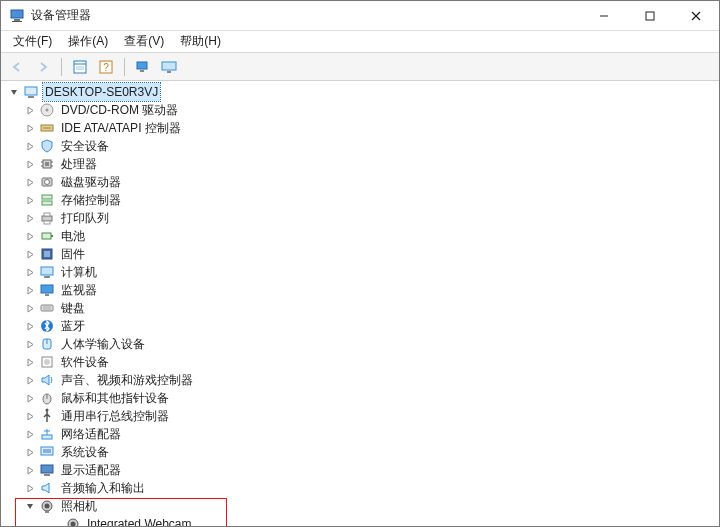 Image resolution: width=720 pixels, height=527 pixels. I want to click on app-icon, so click(17, 16).